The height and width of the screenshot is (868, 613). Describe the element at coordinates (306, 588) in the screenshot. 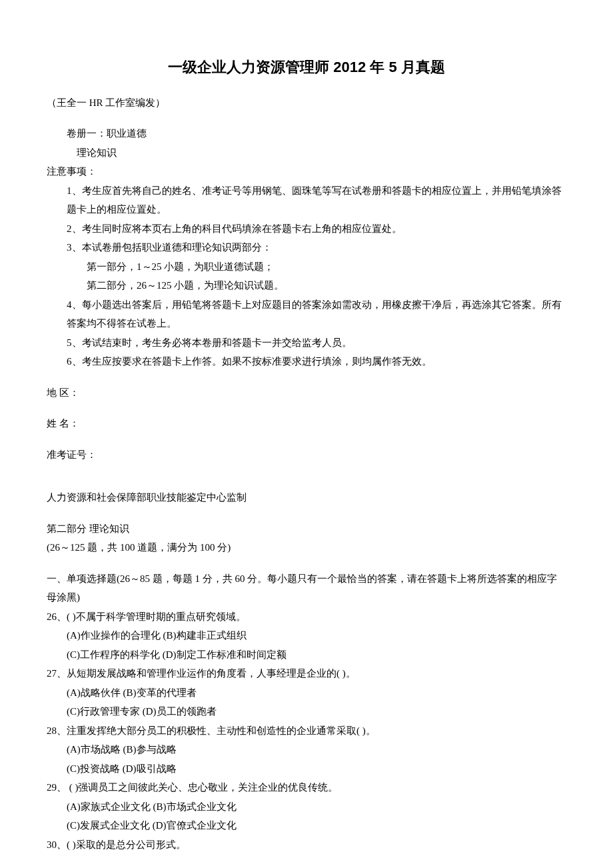

I see `section1-header: 一、单项选择题(26～85 题，每题 1 分，共 60 分。每小题只有一个最恰当…` at that location.